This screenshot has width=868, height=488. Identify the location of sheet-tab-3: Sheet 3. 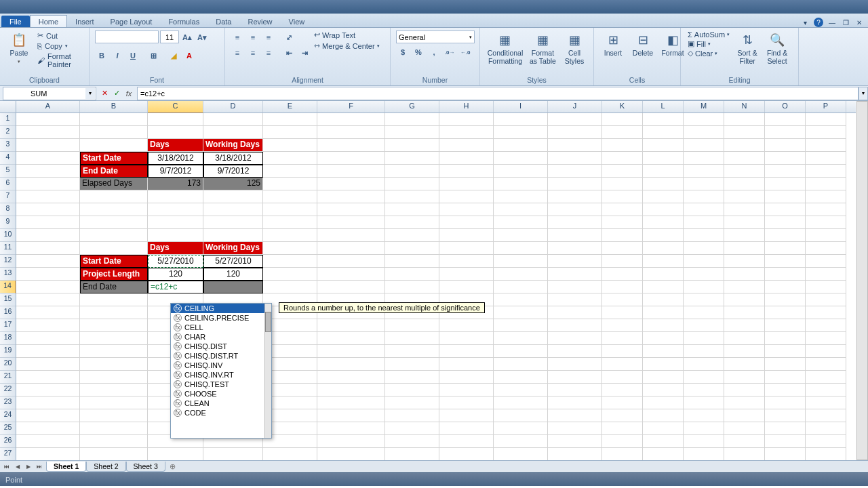
(146, 466).